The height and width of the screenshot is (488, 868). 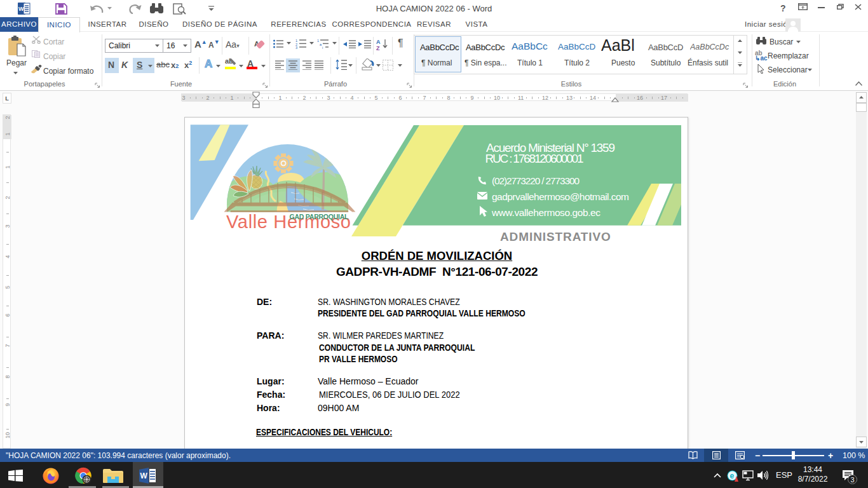 What do you see at coordinates (535, 159) in the screenshot?
I see `svg-text: RUC : 1768120600001` at bounding box center [535, 159].